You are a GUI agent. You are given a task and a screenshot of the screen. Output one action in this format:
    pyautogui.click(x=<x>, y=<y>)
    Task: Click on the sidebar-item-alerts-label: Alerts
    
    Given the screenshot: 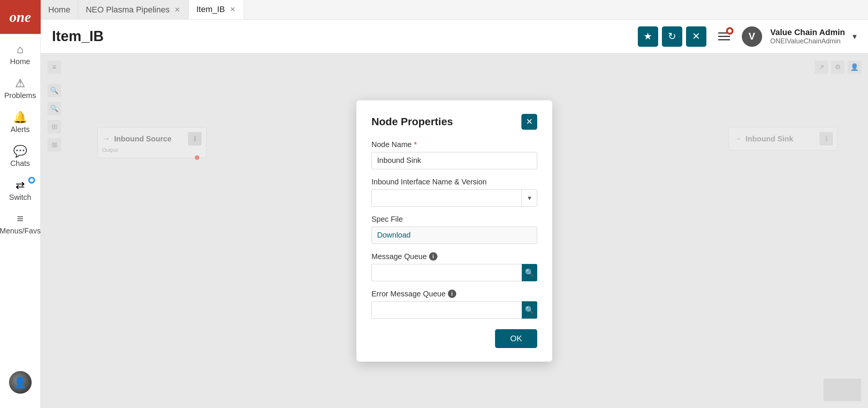 What is the action you would take?
    pyautogui.click(x=20, y=130)
    